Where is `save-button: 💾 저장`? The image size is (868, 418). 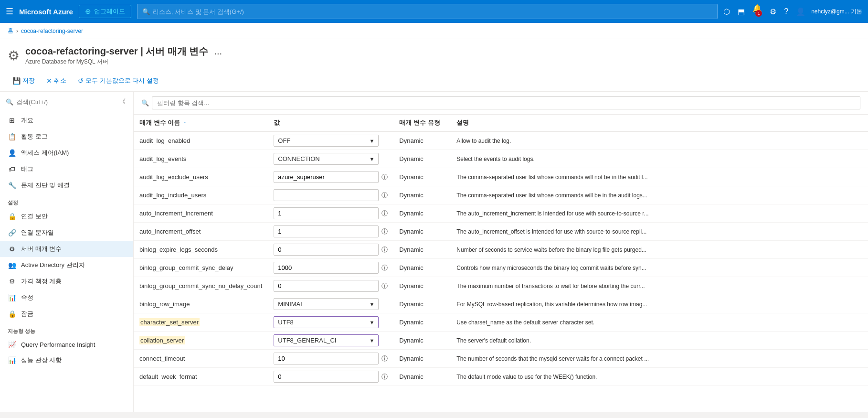 save-button: 💾 저장 is located at coordinates (24, 81).